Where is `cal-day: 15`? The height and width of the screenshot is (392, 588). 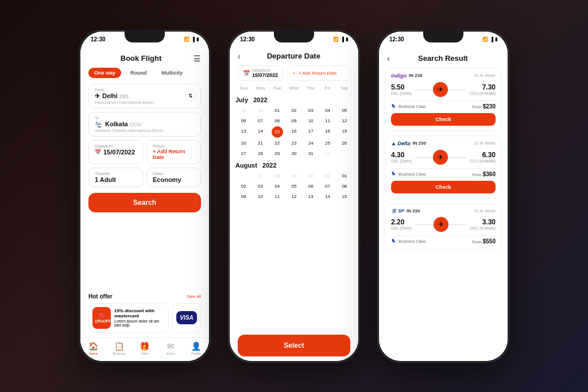
cal-day: 15 is located at coordinates (345, 196).